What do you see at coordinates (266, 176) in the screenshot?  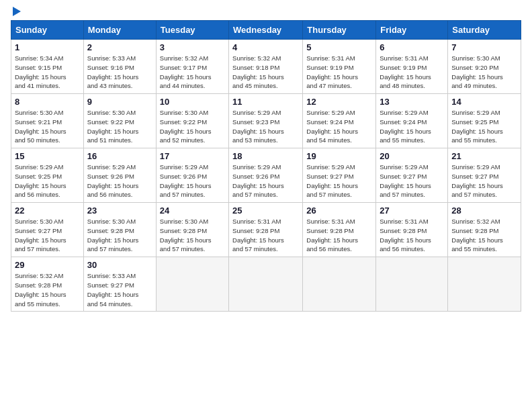 I see `calendar-week-3: 15Sunrise: 5:29 AM Sunset: 9:25 PM Dayli…` at bounding box center [266, 176].